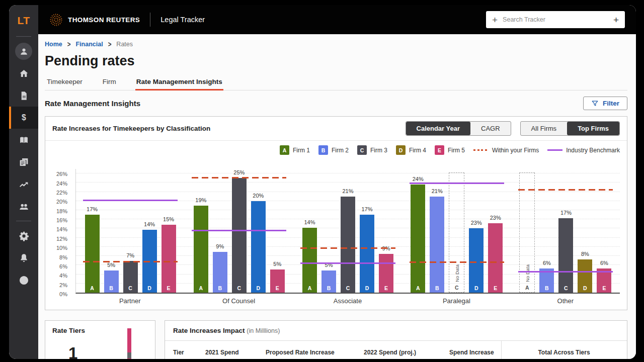 The width and height of the screenshot is (644, 362). What do you see at coordinates (476, 260) in the screenshot?
I see `bar-paralegal-D: 23%D` at bounding box center [476, 260].